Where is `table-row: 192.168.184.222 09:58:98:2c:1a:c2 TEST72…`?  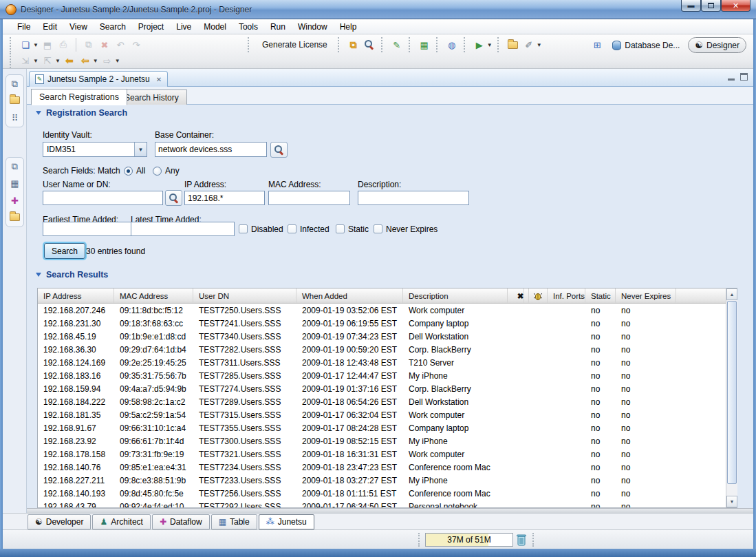
table-row: 192.168.184.222 09:58:98:2c:1a:c2 TEST72… is located at coordinates (387, 402).